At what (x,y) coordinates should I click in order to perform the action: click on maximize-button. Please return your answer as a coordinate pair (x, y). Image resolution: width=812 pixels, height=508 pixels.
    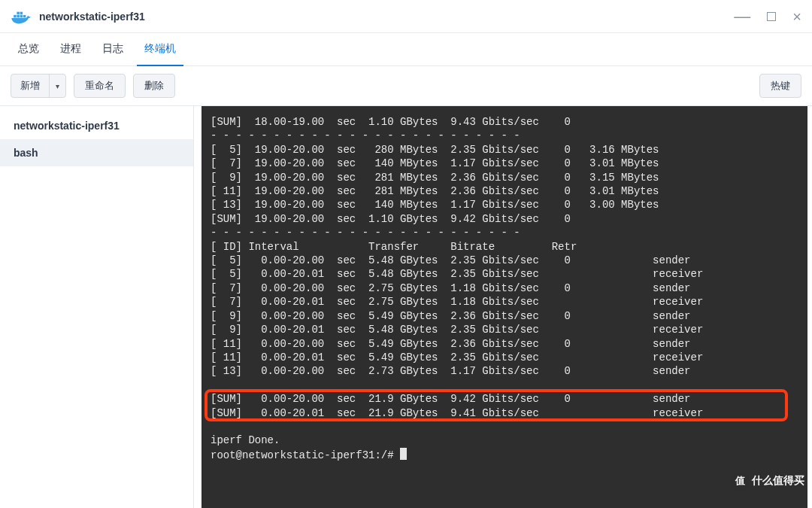
    Looking at the image, I should click on (771, 17).